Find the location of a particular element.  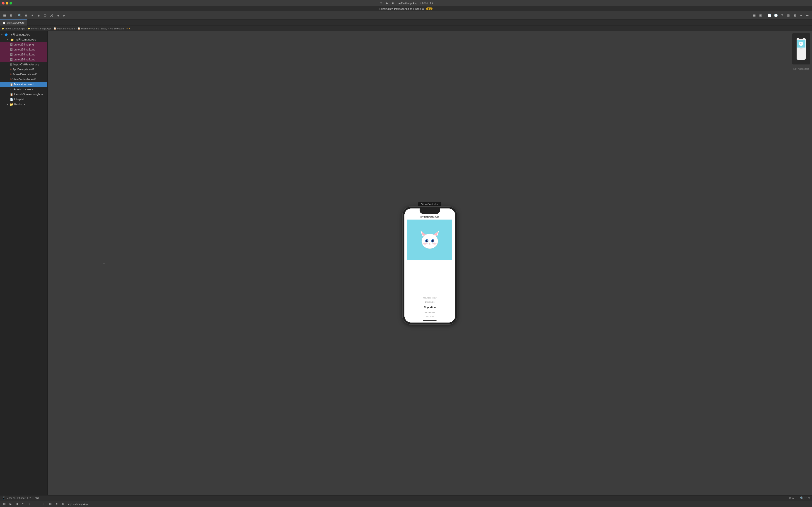

debug-memory-icon: ⊞ is located at coordinates (50, 504).